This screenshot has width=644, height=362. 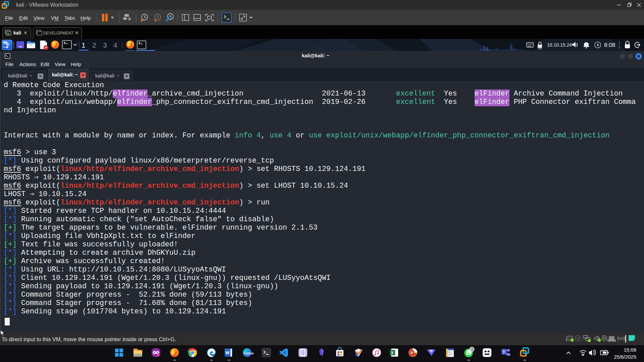 What do you see at coordinates (84, 45) in the screenshot?
I see `svg-text: 1` at bounding box center [84, 45].